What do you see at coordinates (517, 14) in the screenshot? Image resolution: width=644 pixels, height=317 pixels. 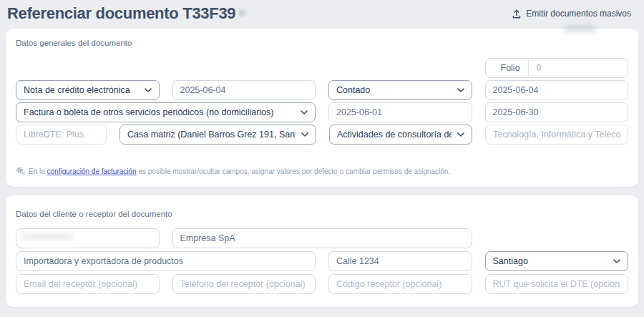 I see `upload-tray-icon` at bounding box center [517, 14].